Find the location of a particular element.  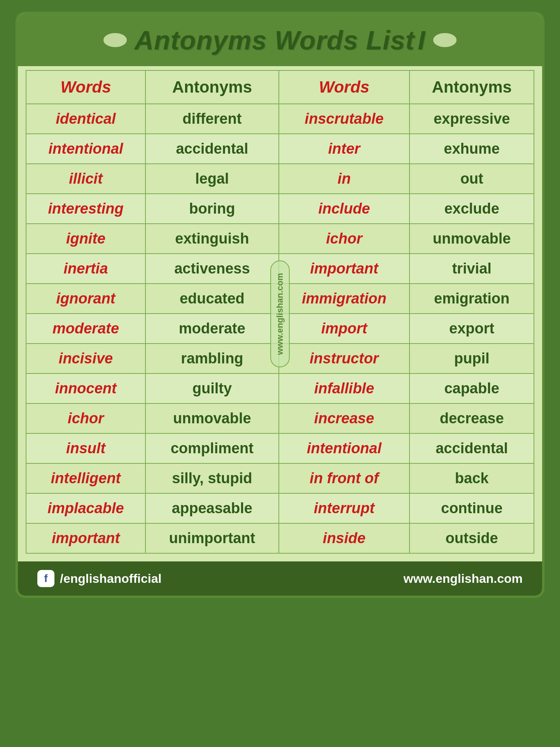

antonym-cell-left: accidental is located at coordinates (212, 149).